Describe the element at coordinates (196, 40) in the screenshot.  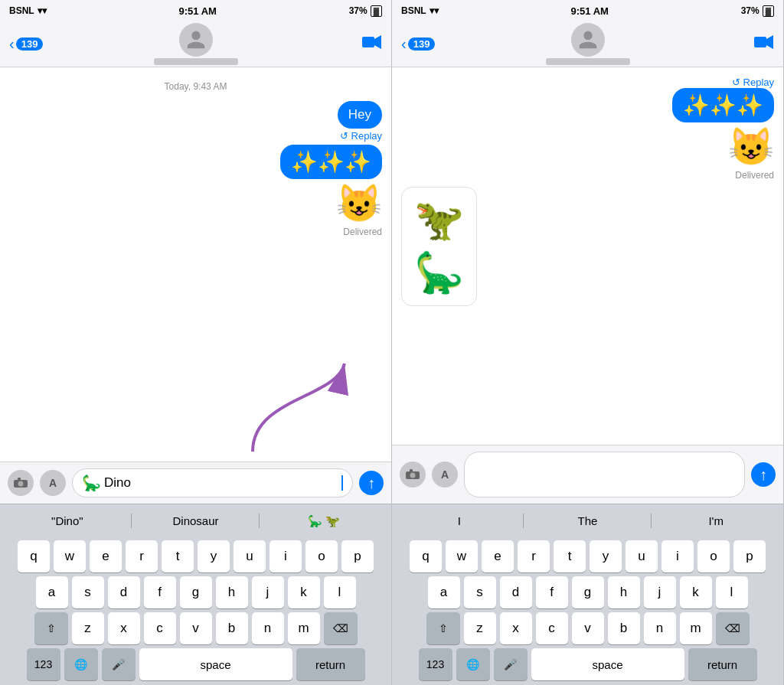
I see `avatar-left` at that location.